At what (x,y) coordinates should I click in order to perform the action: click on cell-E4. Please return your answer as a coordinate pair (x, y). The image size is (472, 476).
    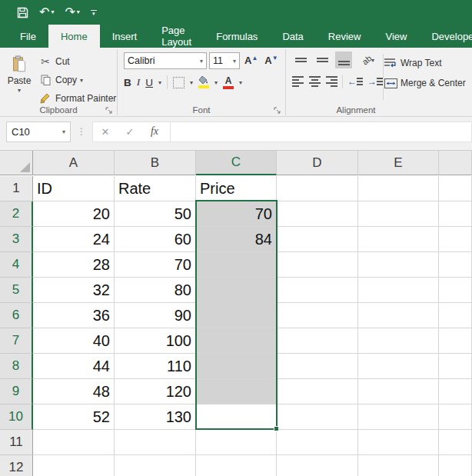
    Looking at the image, I should click on (398, 265).